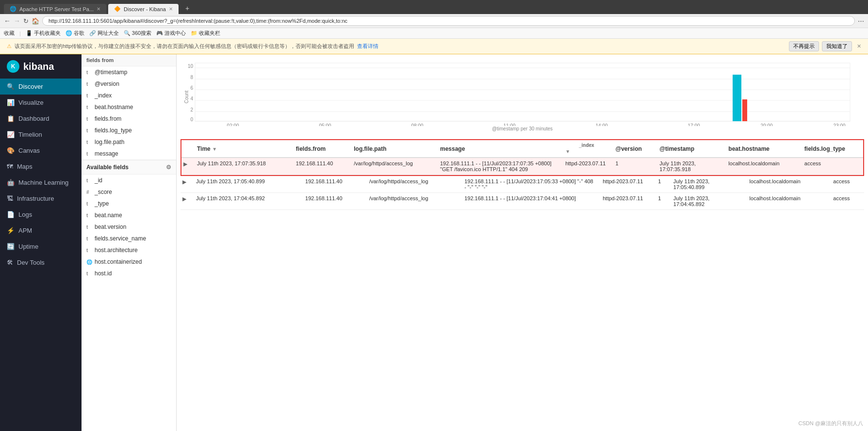  I want to click on sidebar-item-logs: 📄 Logs, so click(41, 214).